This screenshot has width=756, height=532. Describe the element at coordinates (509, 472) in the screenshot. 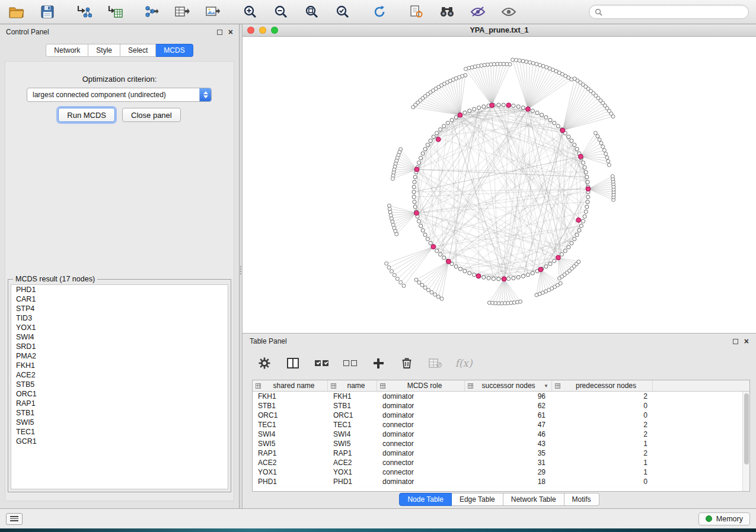

I see `cell-successor-nodes: 29` at that location.